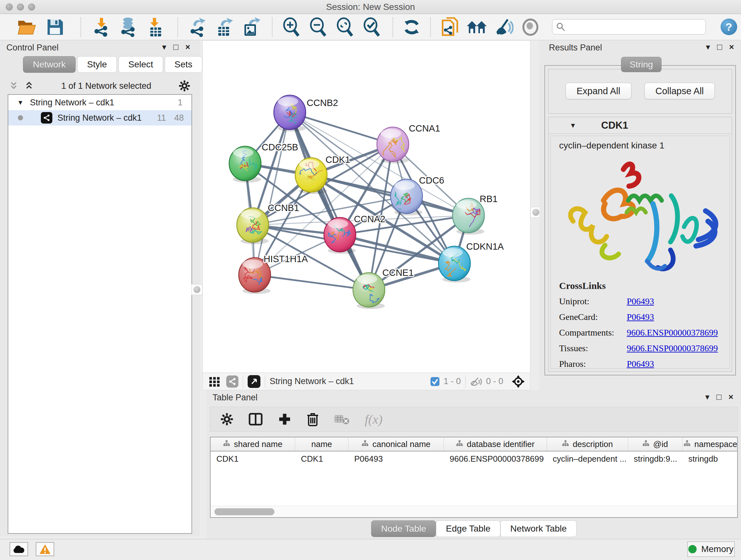  What do you see at coordinates (100, 118) in the screenshot?
I see `network-row-selected: String Network – cdk1 11 48` at bounding box center [100, 118].